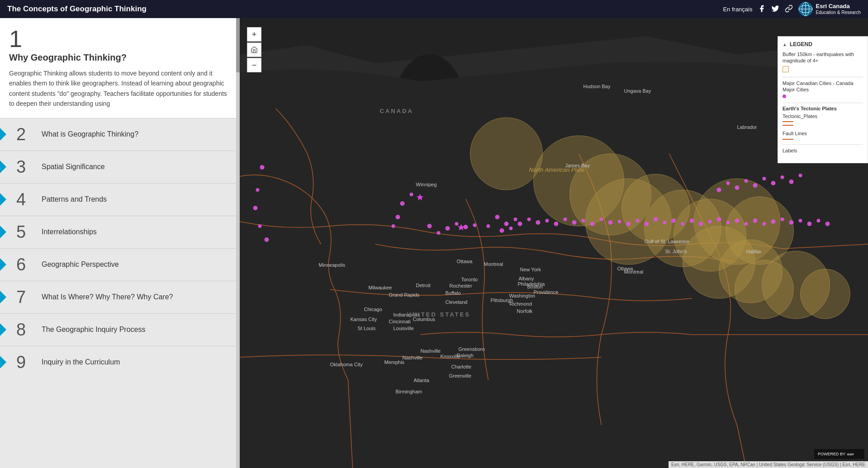 Image resolution: width=868 pixels, height=468 pixels. What do you see at coordinates (494, 264) in the screenshot?
I see `svg-text: Montreal` at bounding box center [494, 264].